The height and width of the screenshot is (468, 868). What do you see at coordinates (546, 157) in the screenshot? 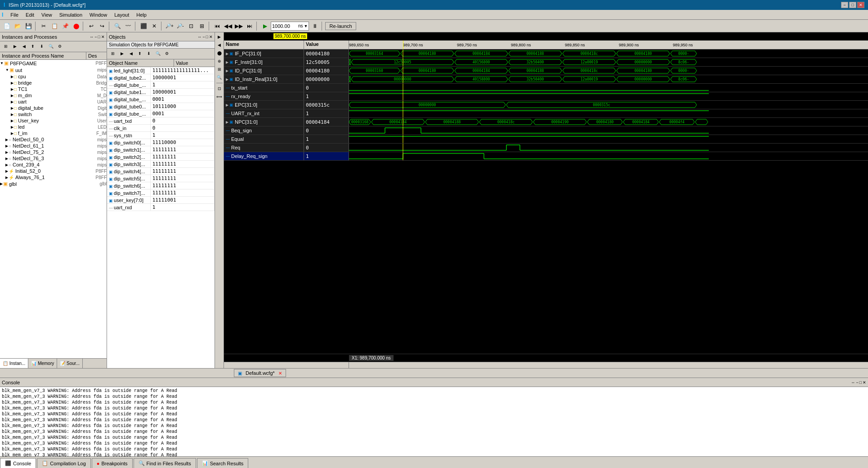
I see `wf-row-12: —Delay_Req_sign1` at bounding box center [546, 157].